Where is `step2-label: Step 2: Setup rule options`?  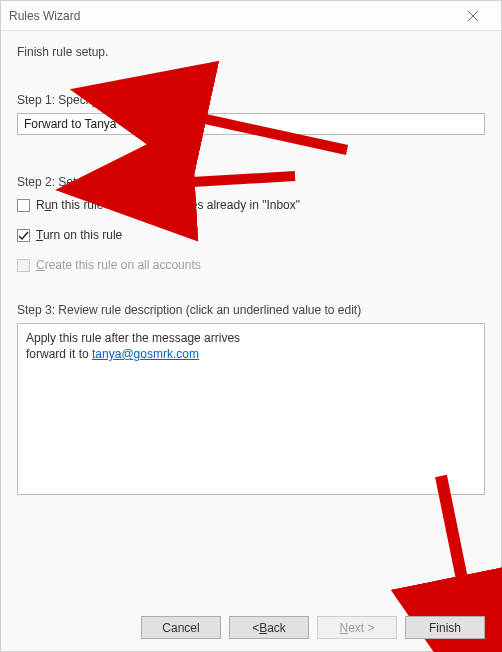 step2-label: Step 2: Setup rule options is located at coordinates (251, 182).